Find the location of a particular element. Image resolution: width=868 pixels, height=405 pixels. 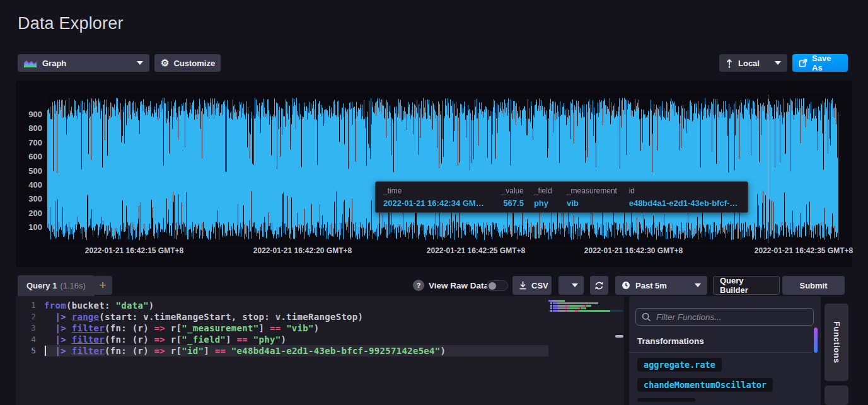

query-builder-button: Query Builder is located at coordinates (746, 285).